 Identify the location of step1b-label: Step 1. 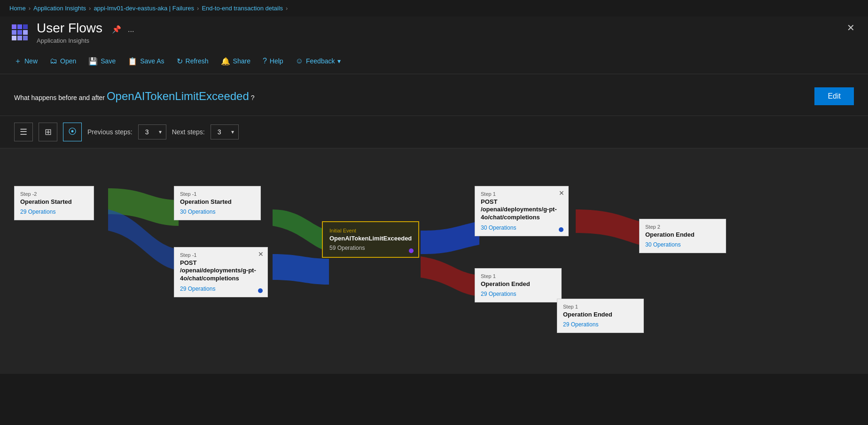
(518, 276).